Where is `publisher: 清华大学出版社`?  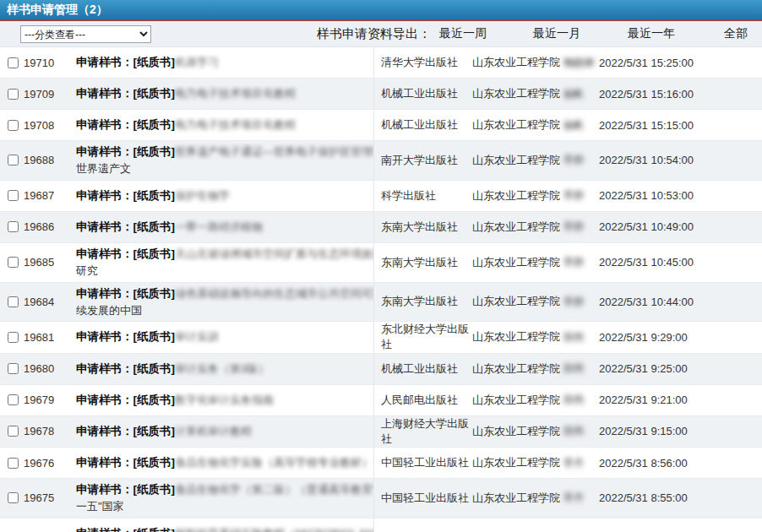
publisher: 清华大学出版社 is located at coordinates (423, 62).